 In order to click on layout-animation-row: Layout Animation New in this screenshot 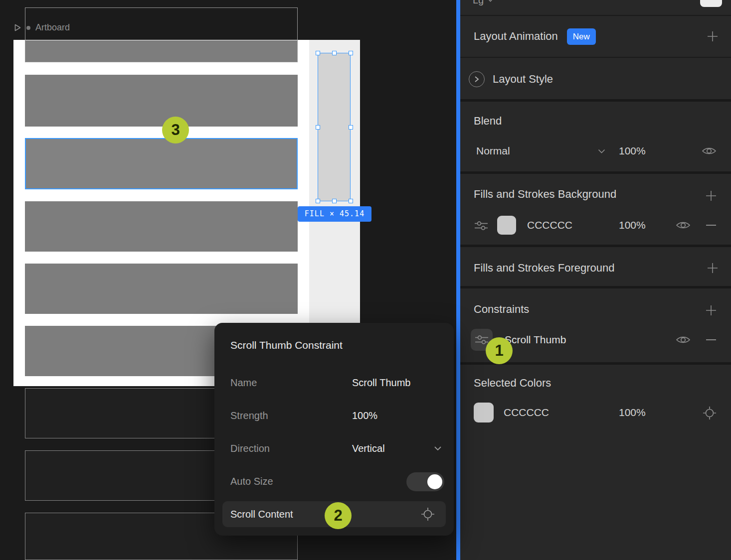, I will do `click(595, 37)`.